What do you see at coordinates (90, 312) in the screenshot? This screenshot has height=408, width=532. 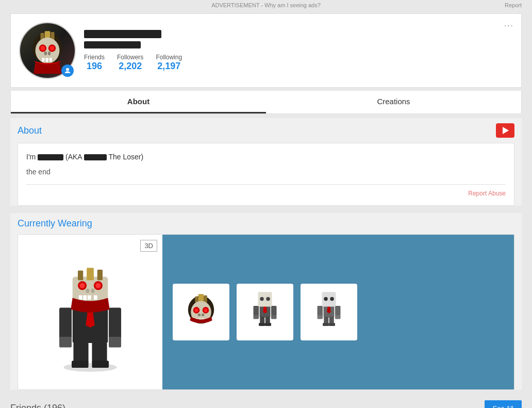 I see `avatar-3d-panel: 3D` at bounding box center [90, 312].